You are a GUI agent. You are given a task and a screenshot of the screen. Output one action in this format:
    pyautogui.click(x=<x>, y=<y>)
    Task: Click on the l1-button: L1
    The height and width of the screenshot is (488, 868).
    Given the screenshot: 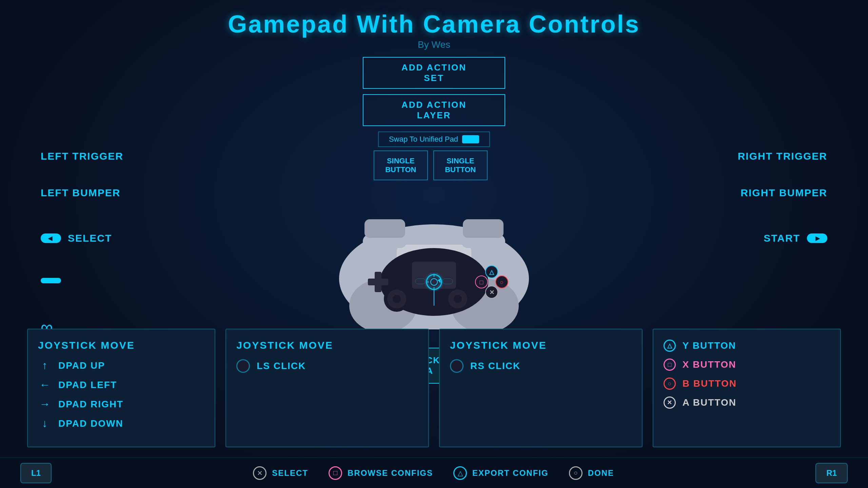 What is the action you would take?
    pyautogui.click(x=36, y=473)
    